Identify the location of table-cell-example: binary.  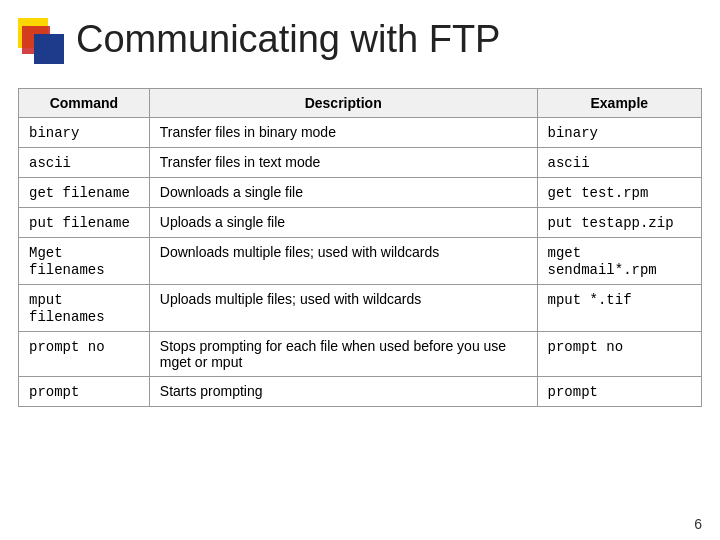
(619, 133).